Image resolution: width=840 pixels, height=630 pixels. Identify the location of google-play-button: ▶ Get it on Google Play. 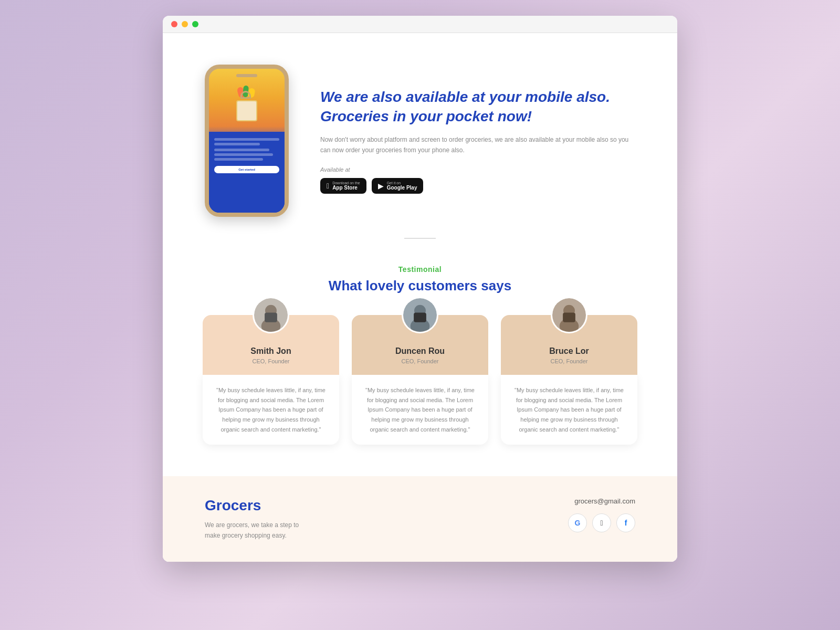
(398, 186).